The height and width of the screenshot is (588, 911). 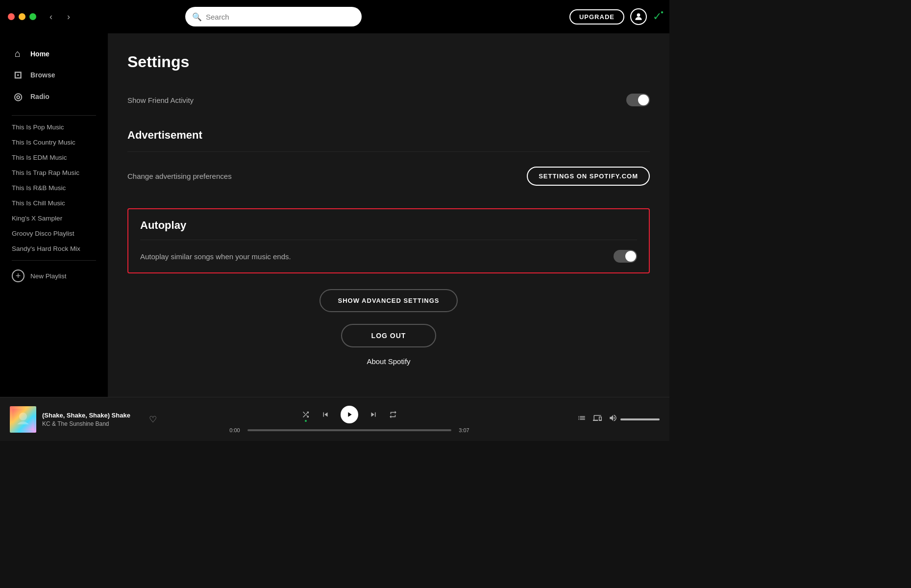 I want to click on sidebar-playlist-groovy: Groovy Disco Playlist, so click(x=54, y=233).